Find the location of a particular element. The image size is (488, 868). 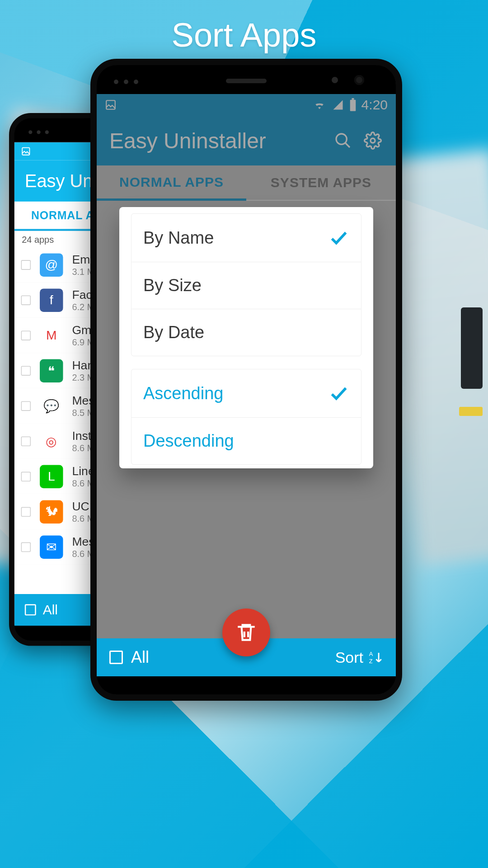

order-option: Ascending is located at coordinates (246, 393).